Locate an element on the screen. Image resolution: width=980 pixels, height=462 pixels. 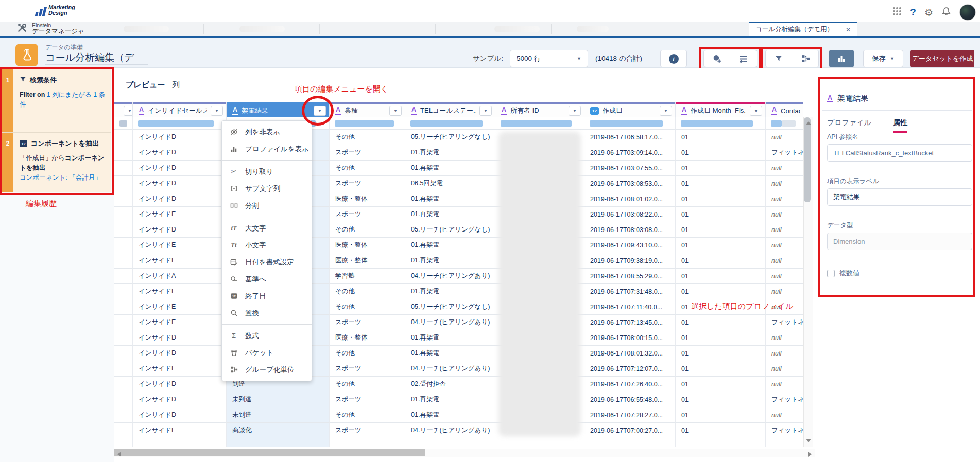
menu-item-split: 分割 is located at coordinates (267, 206).